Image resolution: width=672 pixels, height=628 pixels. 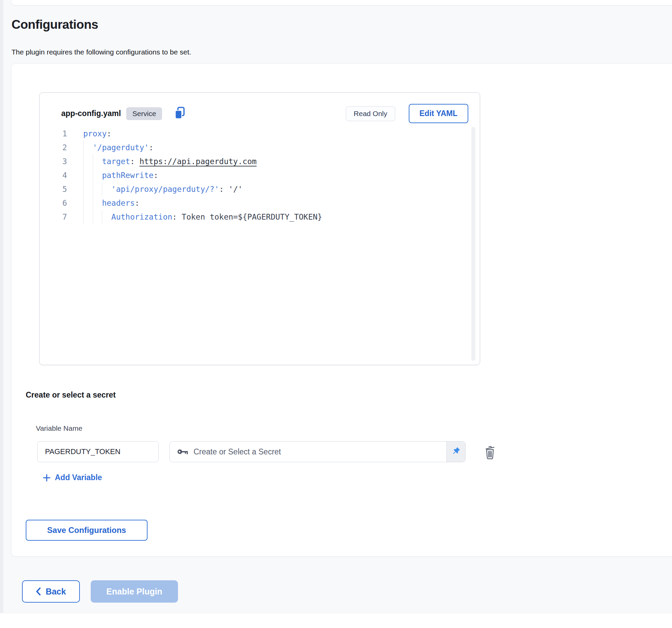 What do you see at coordinates (79, 478) in the screenshot?
I see `add-variable-label: Add Variable` at bounding box center [79, 478].